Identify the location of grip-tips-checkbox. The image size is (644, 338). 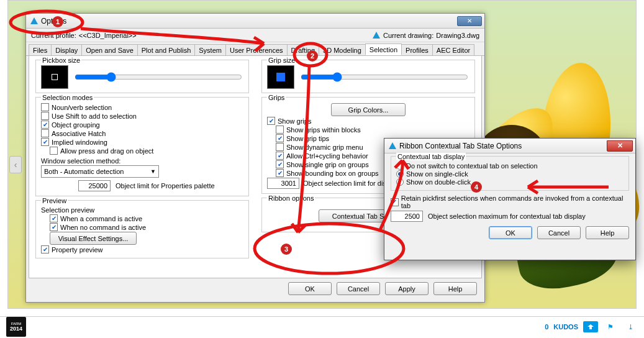
(279, 138).